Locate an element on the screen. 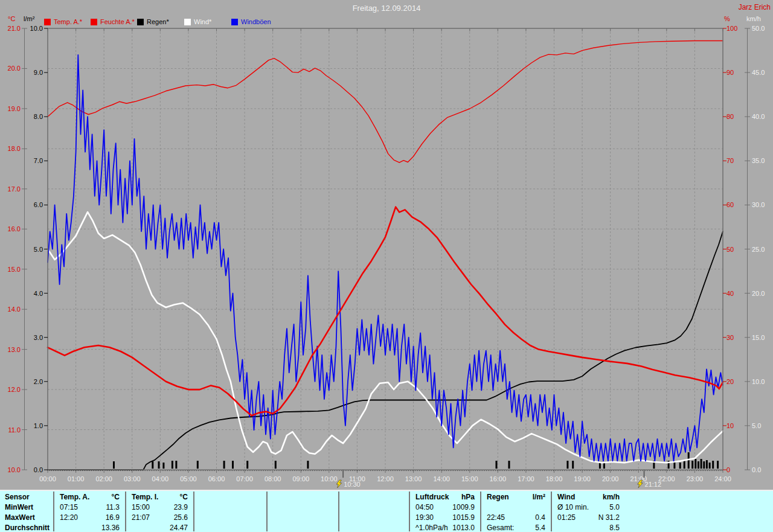 The width and height of the screenshot is (773, 532). table-cell: 11.3 is located at coordinates (113, 507).